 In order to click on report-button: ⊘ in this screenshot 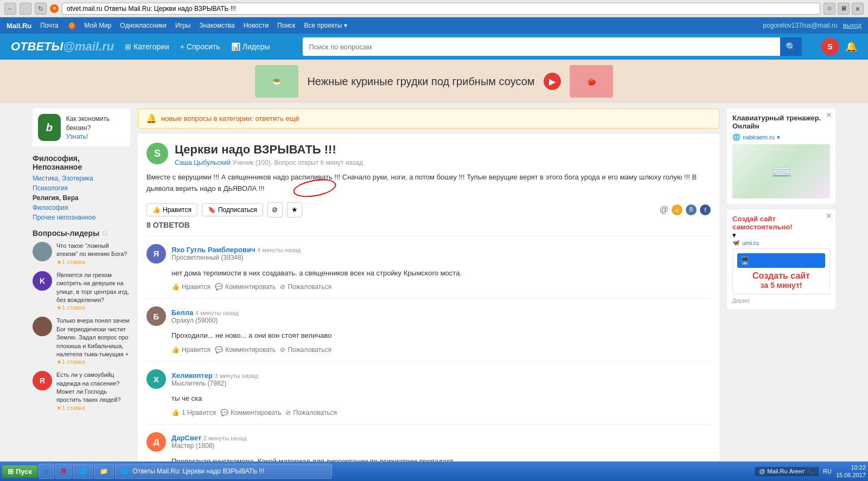, I will do `click(275, 210)`.